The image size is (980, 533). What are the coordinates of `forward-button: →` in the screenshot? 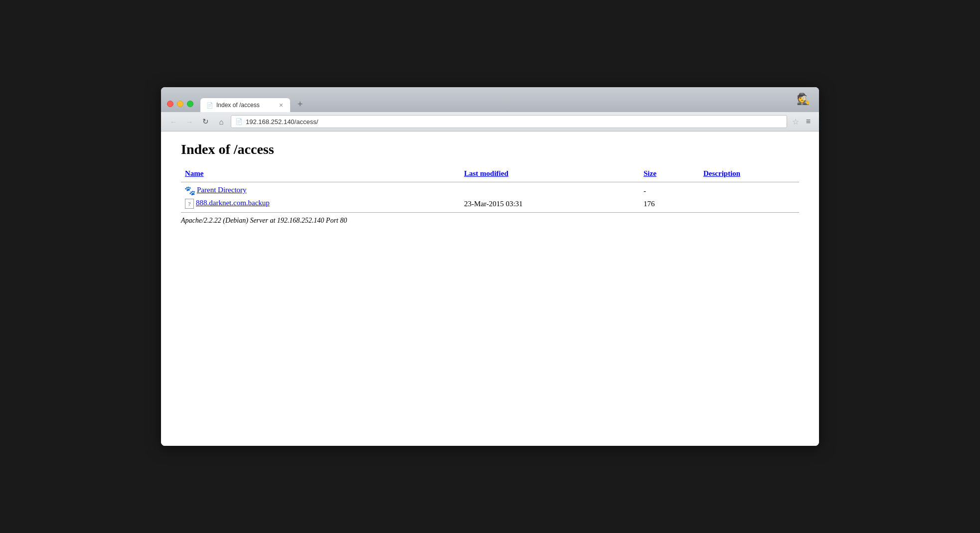 It's located at (189, 122).